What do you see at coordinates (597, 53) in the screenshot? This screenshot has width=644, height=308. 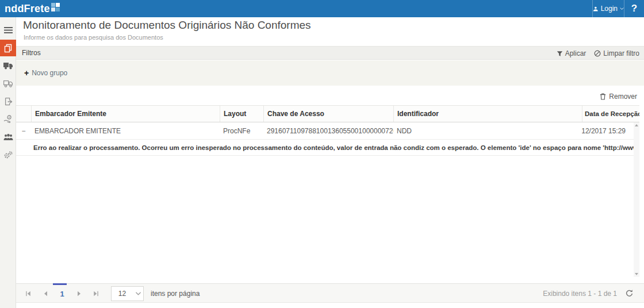 I see `cancel-circle-icon` at bounding box center [597, 53].